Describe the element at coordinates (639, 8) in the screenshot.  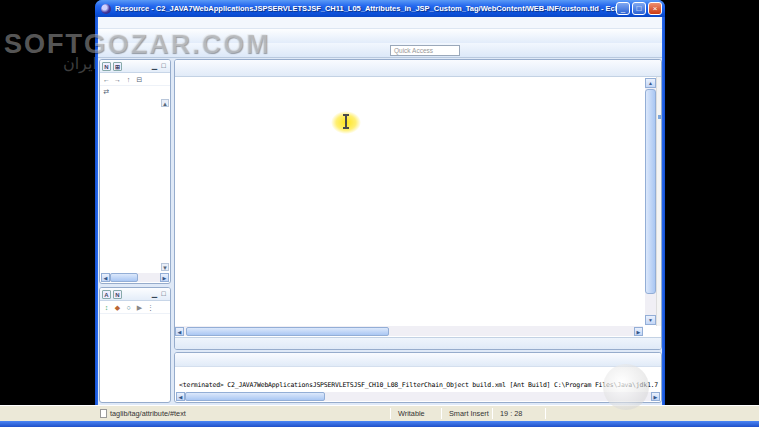
I see `window-controls: _ □ ×` at that location.